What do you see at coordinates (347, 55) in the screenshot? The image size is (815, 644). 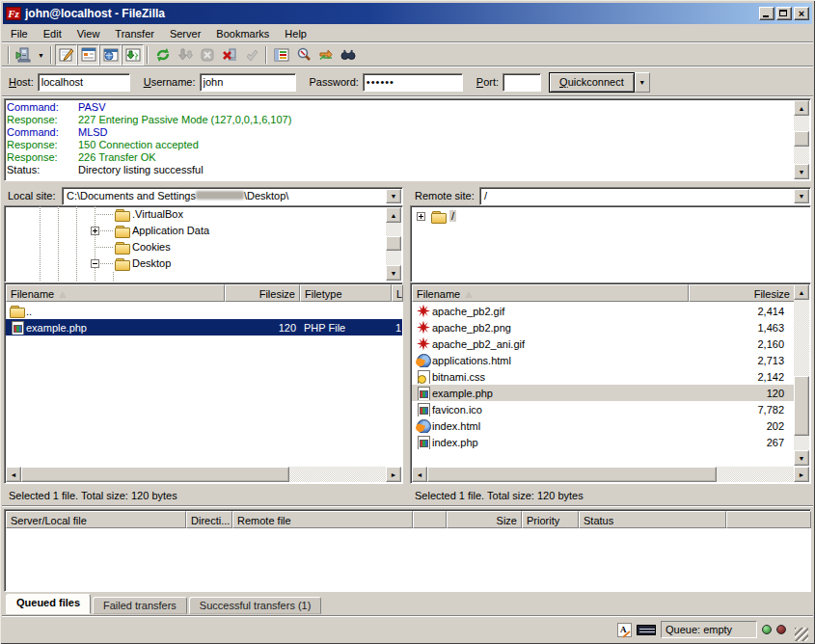 I see `find-button` at bounding box center [347, 55].